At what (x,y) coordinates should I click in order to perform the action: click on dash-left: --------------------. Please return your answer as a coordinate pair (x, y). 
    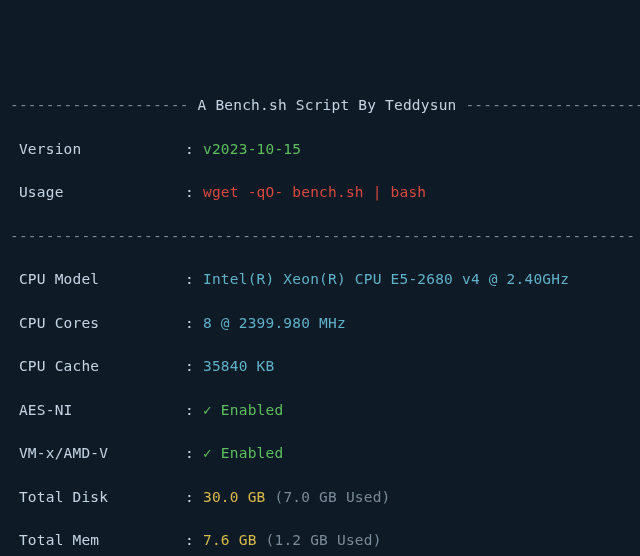
    Looking at the image, I should click on (100, 106).